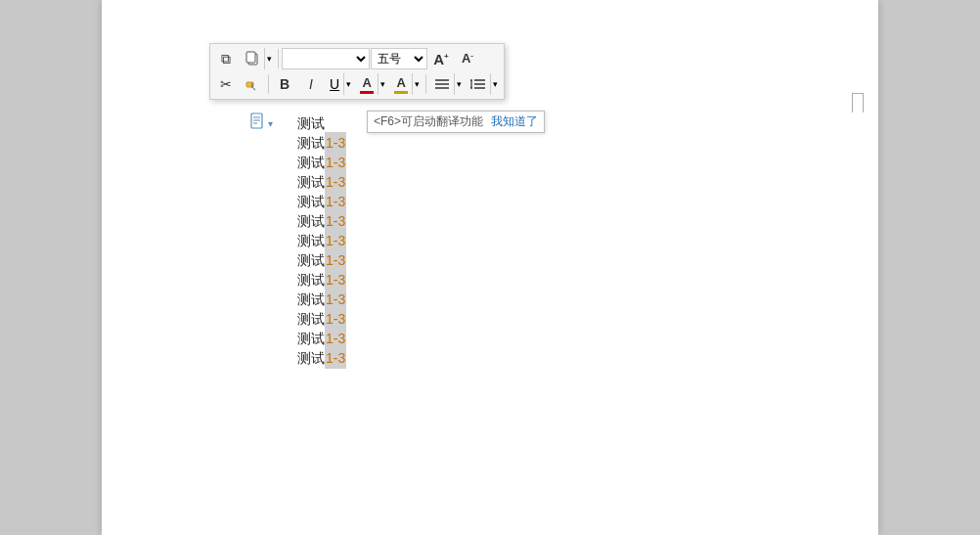  What do you see at coordinates (468, 59) in the screenshot?
I see `shrink-font-icon: A-` at bounding box center [468, 59].